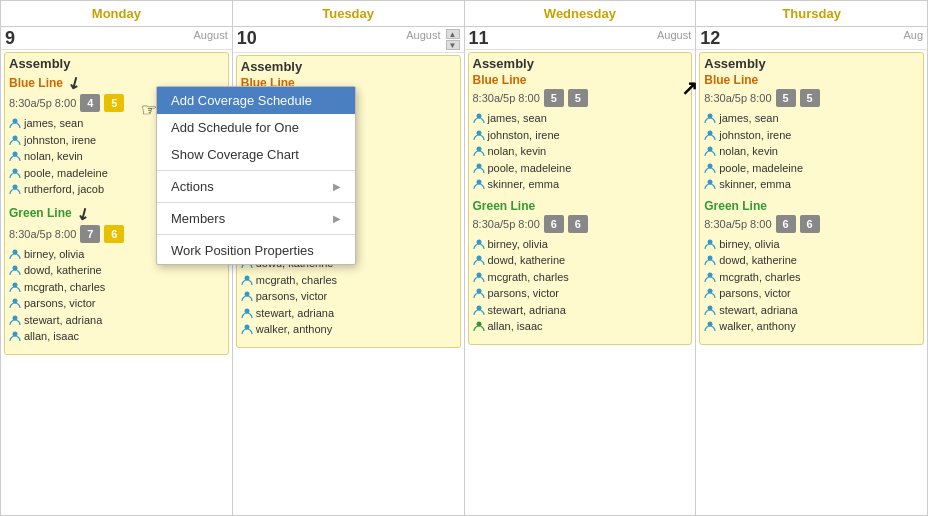 The width and height of the screenshot is (928, 516). What do you see at coordinates (256, 176) in the screenshot?
I see `context-menu: Add Coverage ScheduleAdd Schedule for On…` at bounding box center [256, 176].